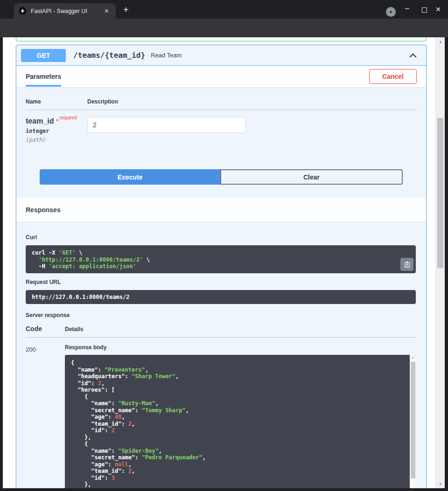  What do you see at coordinates (68, 118) in the screenshot?
I see `required-label: required` at bounding box center [68, 118].